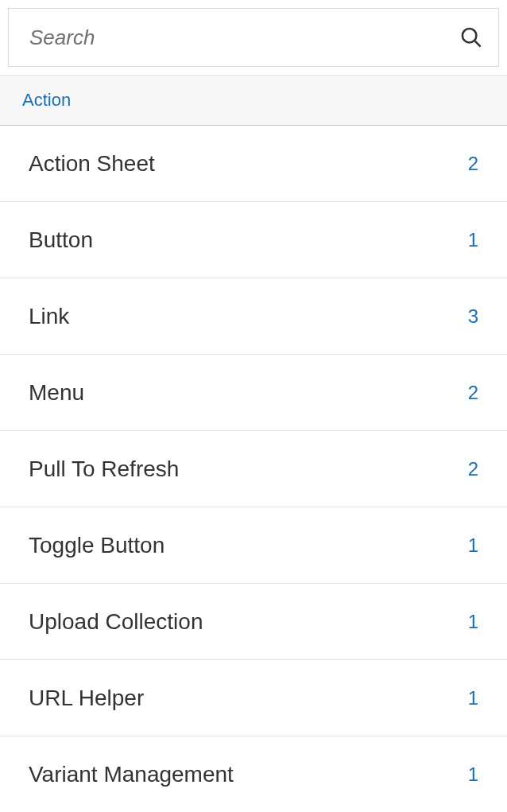 The height and width of the screenshot is (812, 507). I want to click on list-item-count: 3, so click(474, 317).